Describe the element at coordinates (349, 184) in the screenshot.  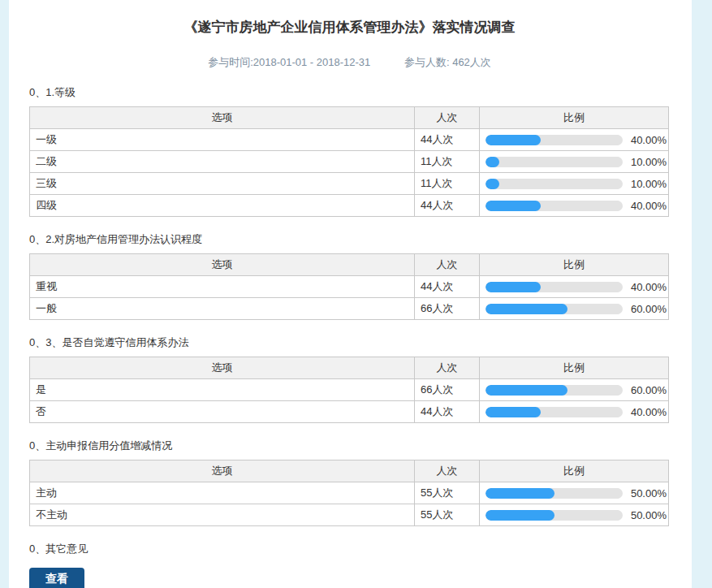
I see `table-row: 三级 11人次 10.00%` at that location.